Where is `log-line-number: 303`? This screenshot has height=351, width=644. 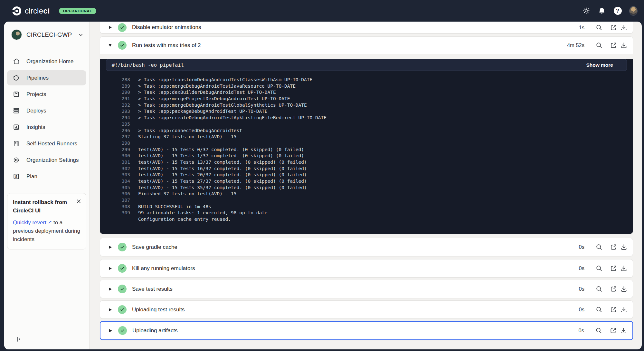
log-line-number: 303 is located at coordinates (115, 175).